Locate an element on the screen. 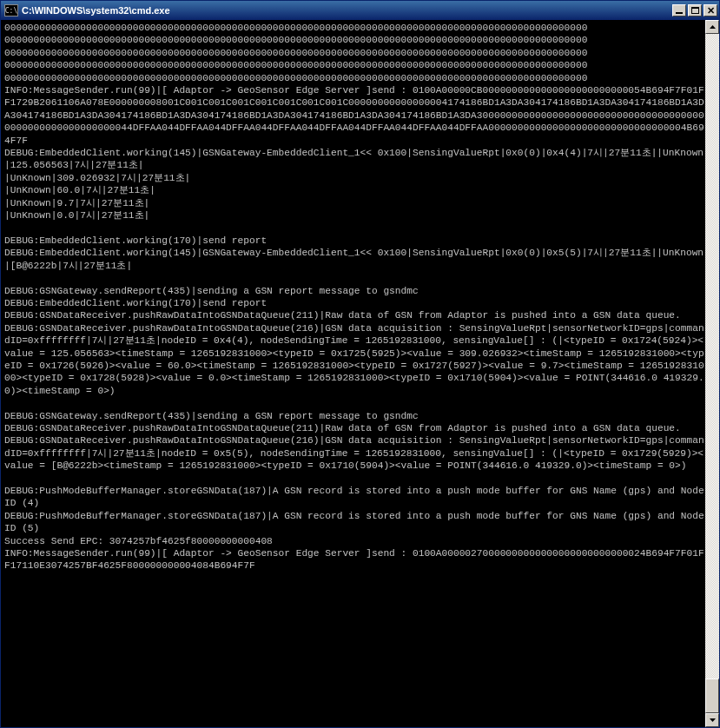  window-controls: ✕ is located at coordinates (695, 10).